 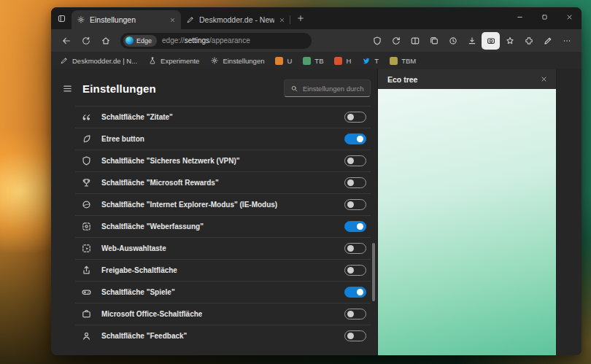 What do you see at coordinates (566, 41) in the screenshot?
I see `more-icon` at bounding box center [566, 41].